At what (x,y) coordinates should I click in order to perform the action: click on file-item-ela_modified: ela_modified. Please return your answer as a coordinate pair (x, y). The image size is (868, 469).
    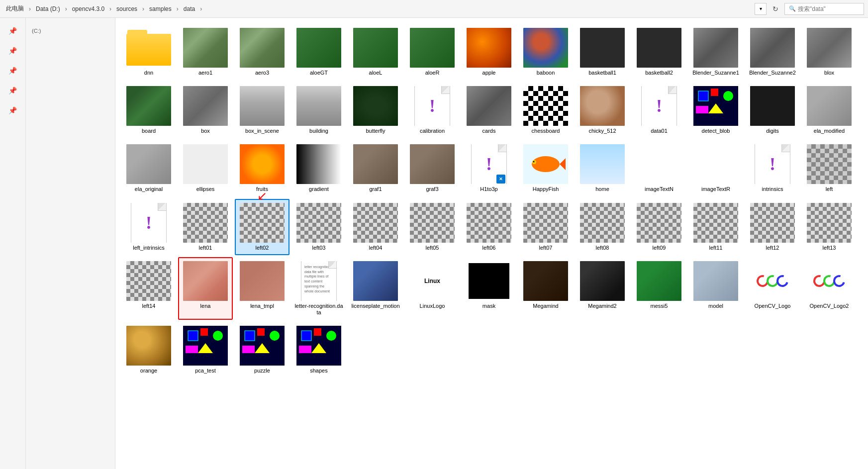
    Looking at the image, I should click on (829, 110).